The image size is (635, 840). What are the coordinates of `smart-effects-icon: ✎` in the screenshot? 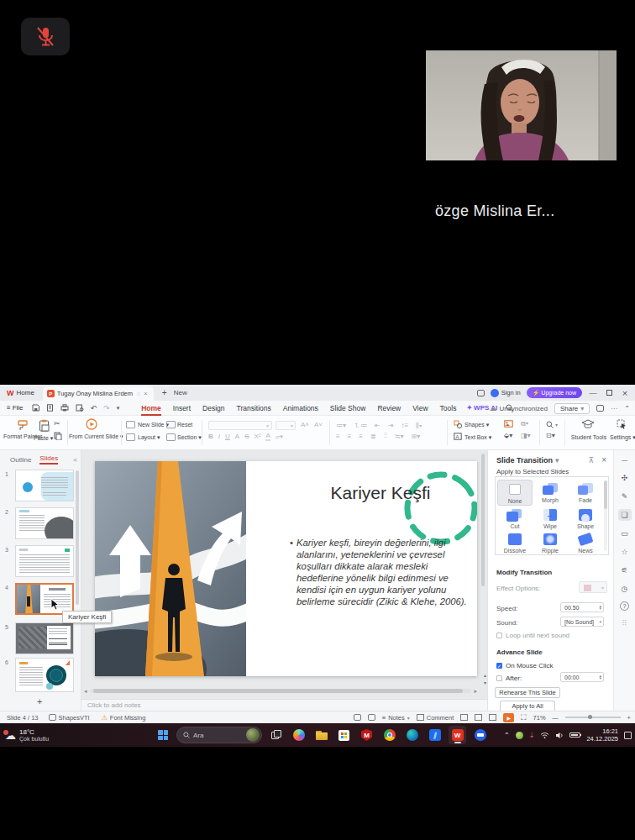 It's located at (625, 496).